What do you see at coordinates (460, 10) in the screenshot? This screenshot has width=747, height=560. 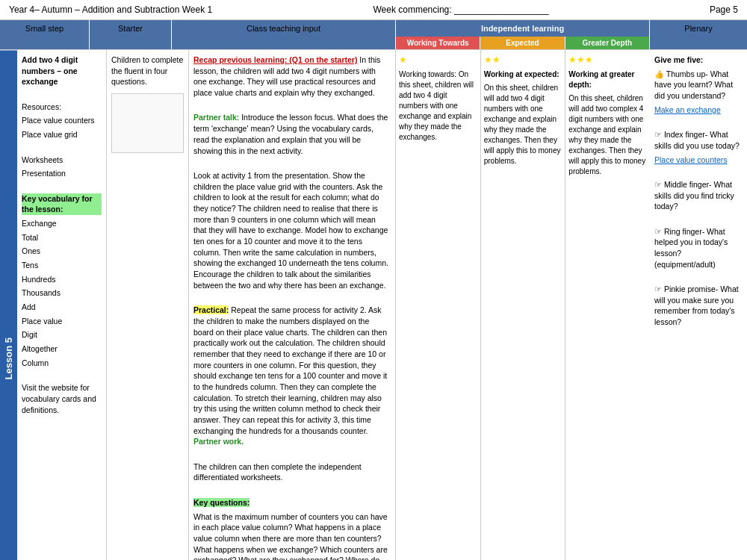 I see `week-commencing: Week commencing: ___________________` at bounding box center [460, 10].